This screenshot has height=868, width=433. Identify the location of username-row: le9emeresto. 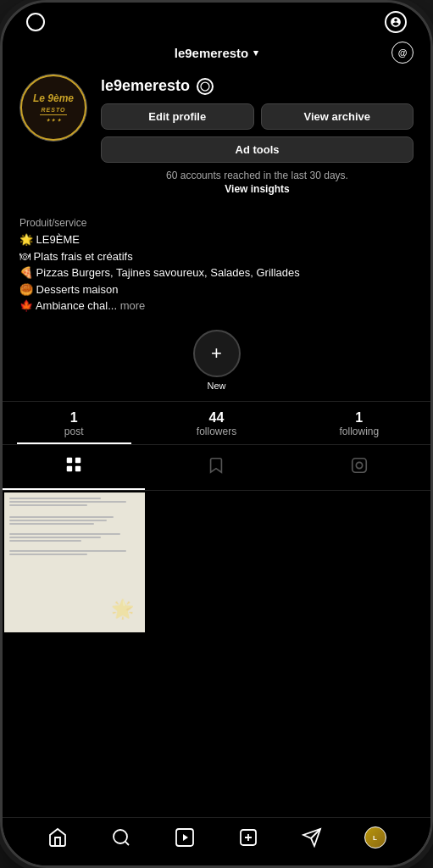
(258, 86).